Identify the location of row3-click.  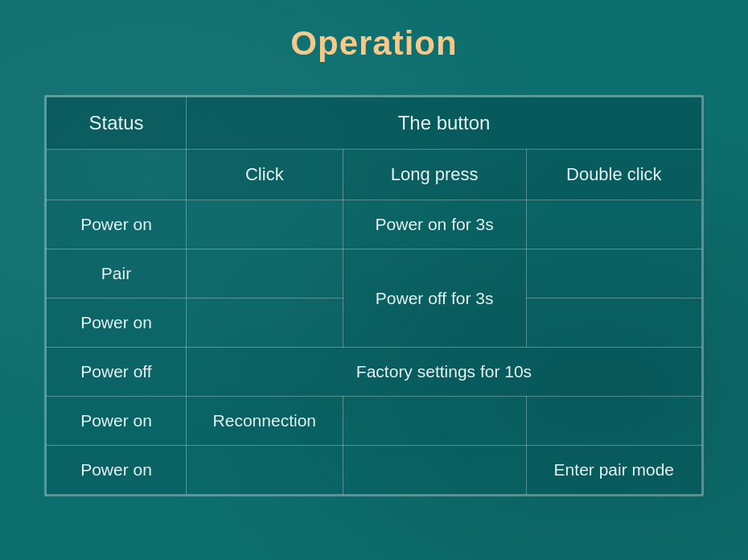
(265, 323).